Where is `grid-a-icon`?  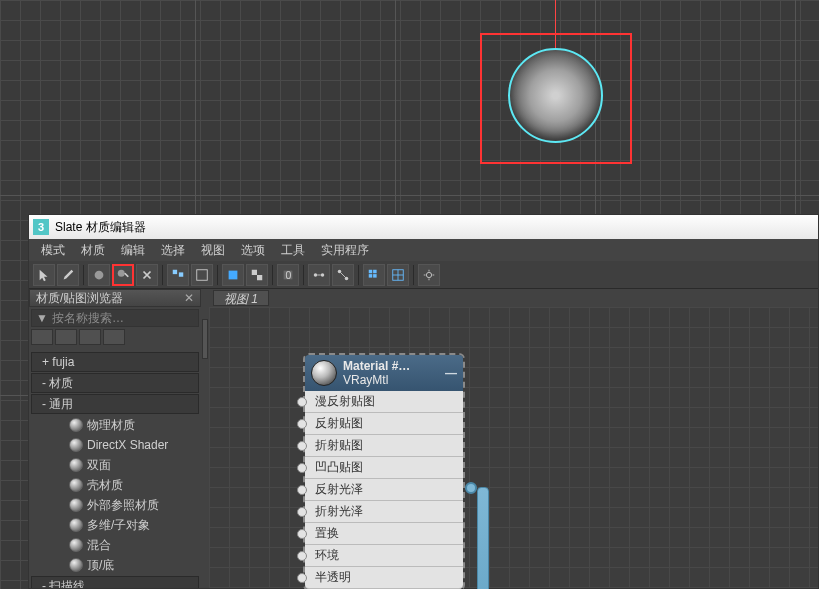
grid-a-icon is located at coordinates (374, 275).